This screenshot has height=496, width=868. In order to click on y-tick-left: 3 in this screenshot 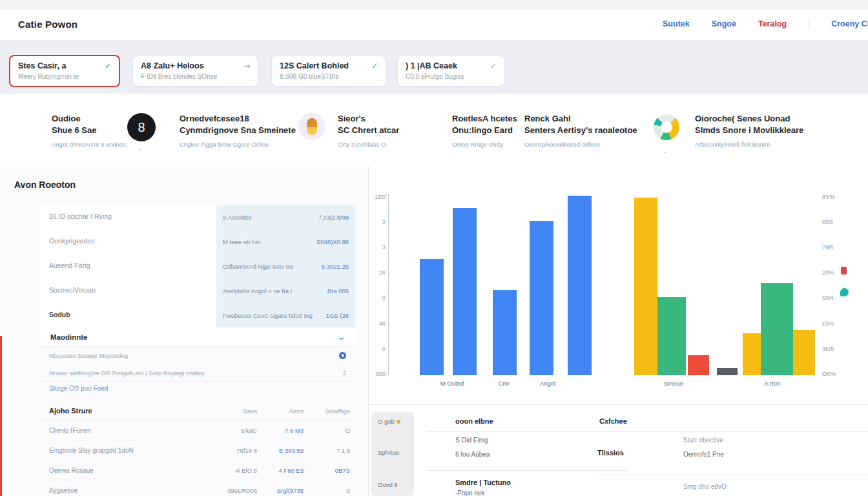, I will do `click(379, 247)`.